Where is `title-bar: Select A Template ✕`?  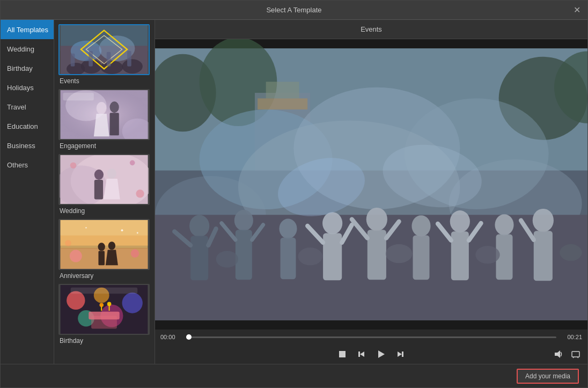 title-bar: Select A Template ✕ is located at coordinates (294, 10).